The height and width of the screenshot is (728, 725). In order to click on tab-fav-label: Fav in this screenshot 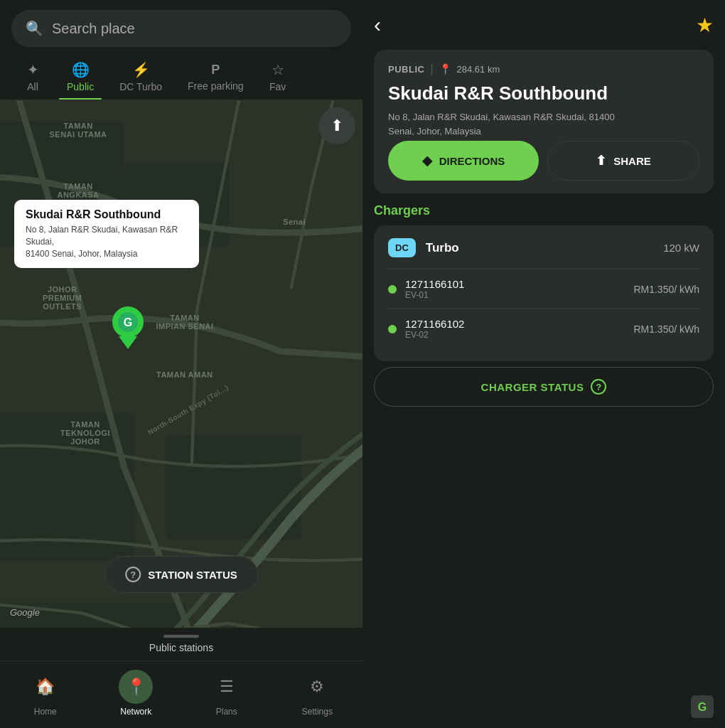, I will do `click(277, 87)`.